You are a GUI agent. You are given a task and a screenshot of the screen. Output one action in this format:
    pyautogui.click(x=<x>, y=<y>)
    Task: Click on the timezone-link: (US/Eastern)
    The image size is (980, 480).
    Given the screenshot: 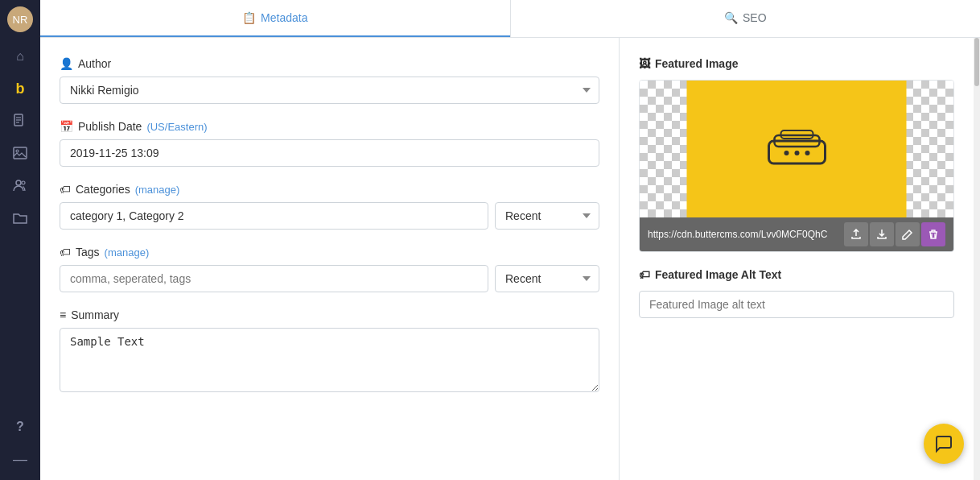 What is the action you would take?
    pyautogui.click(x=177, y=127)
    